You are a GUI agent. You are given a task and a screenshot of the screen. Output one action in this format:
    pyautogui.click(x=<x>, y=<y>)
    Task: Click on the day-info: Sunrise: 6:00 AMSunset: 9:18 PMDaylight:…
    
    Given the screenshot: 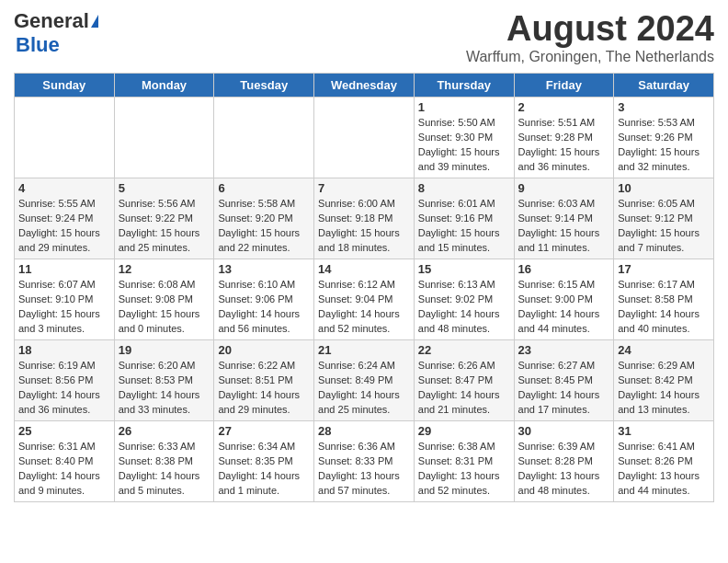 What is the action you would take?
    pyautogui.click(x=364, y=226)
    